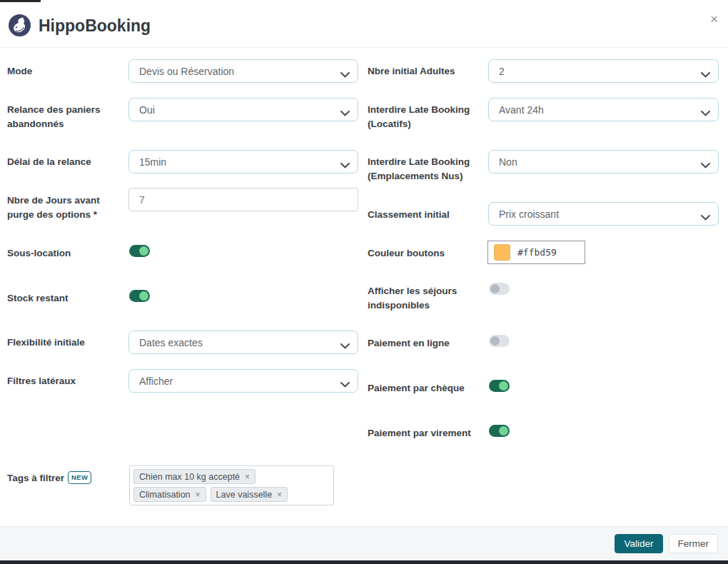  Describe the element at coordinates (364, 543) in the screenshot. I see `modal-footer: Valider Fermer` at that location.